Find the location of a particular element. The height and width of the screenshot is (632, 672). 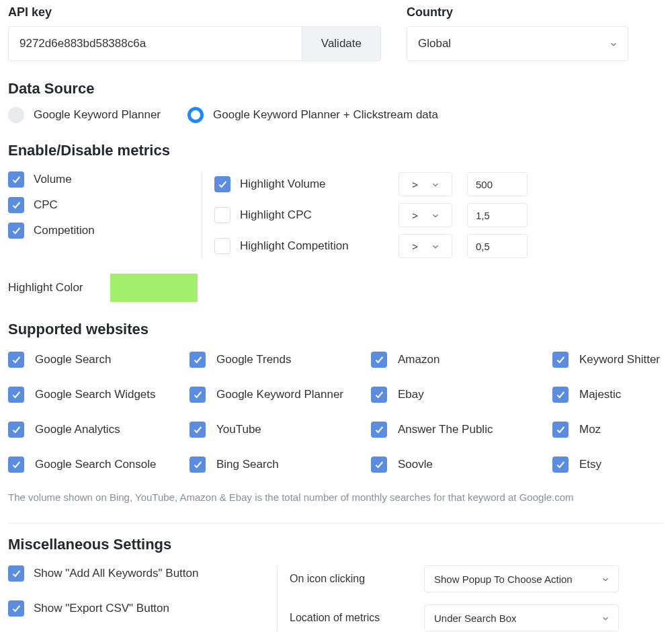

site-row: Google Search Widgets is located at coordinates (99, 395).